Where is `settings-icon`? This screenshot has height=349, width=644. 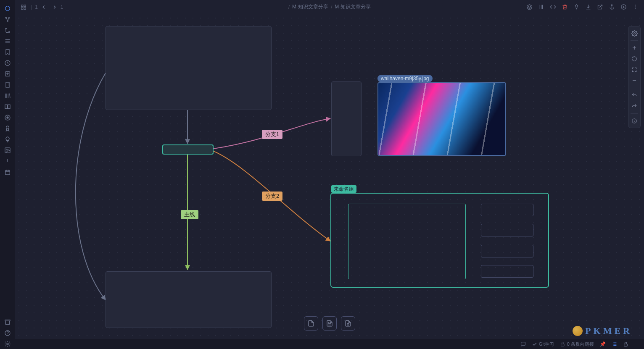 settings-icon is located at coordinates (8, 344).